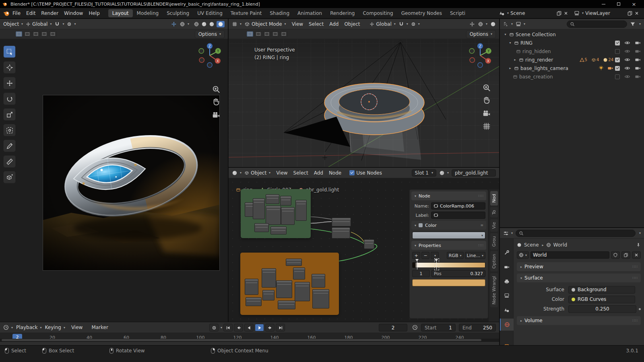 This screenshot has height=362, width=644. What do you see at coordinates (10, 99) in the screenshot?
I see `tool-rotate` at bounding box center [10, 99].